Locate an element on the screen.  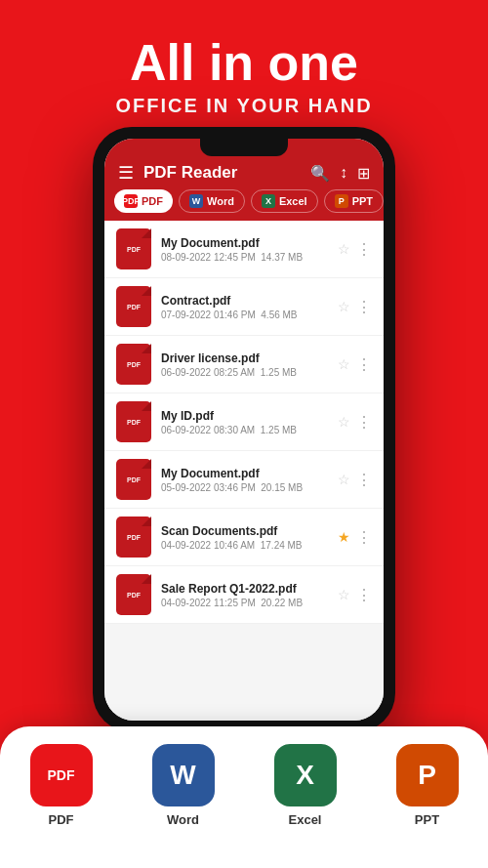
dock-ppt-icon: P is located at coordinates (427, 775).